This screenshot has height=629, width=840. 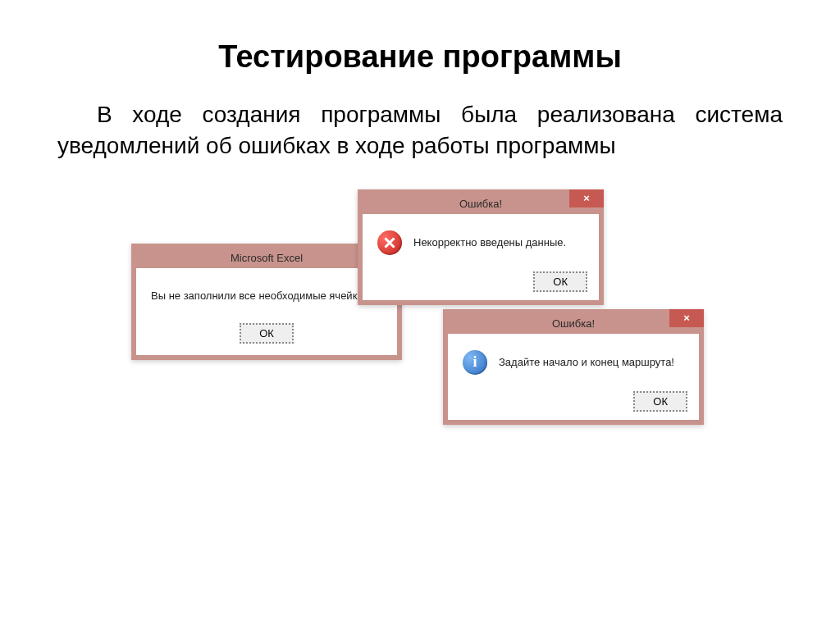 I want to click on dialog-info: Ошибка! × i Задайте начало и конец маршр…, so click(x=573, y=367).